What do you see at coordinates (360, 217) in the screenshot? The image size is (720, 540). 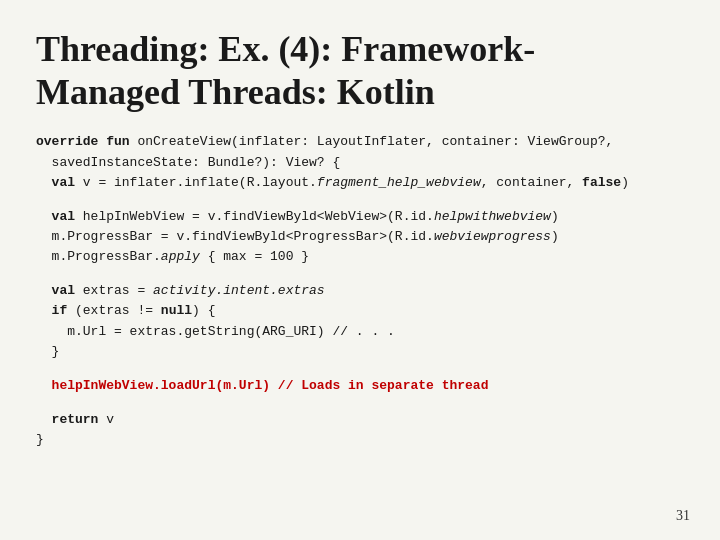 I see `code-line: val helpInWebView = v.findViewByld<WebVi…` at bounding box center [360, 217].